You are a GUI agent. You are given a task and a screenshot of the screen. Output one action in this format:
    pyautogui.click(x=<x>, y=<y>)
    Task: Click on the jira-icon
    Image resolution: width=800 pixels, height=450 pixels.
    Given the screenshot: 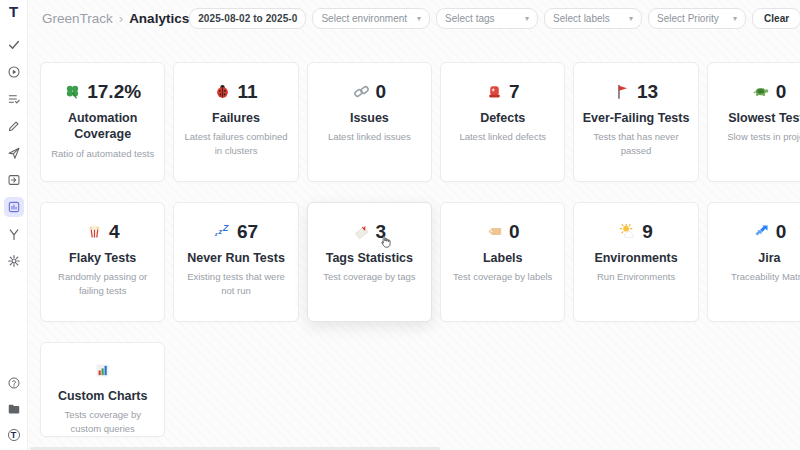 What is the action you would take?
    pyautogui.click(x=762, y=232)
    